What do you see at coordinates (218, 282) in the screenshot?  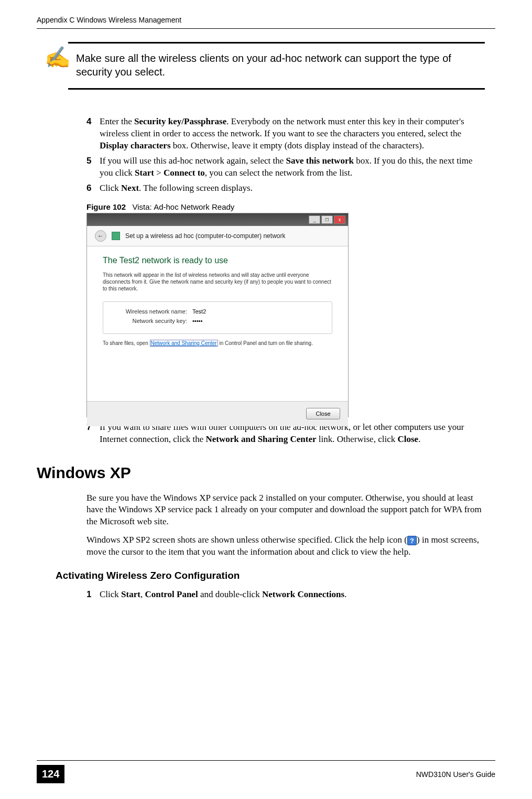 I see `ready-description: This network will appear in the list of …` at bounding box center [218, 282].